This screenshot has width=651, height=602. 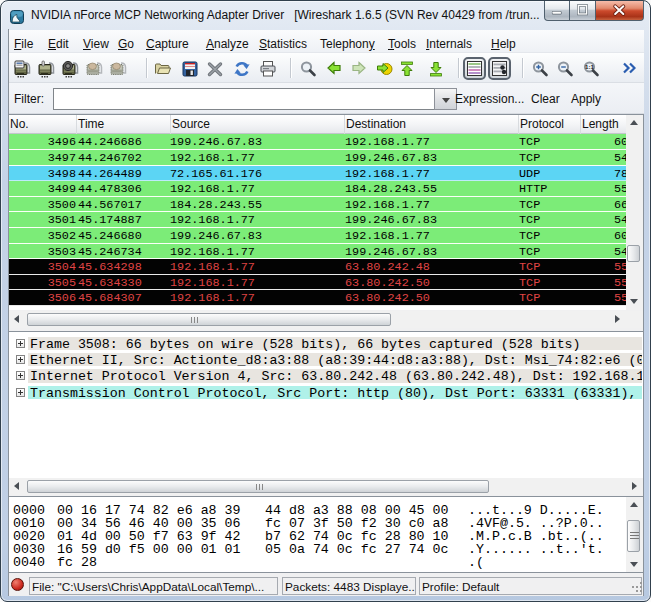 I want to click on svg-text: 1:1, so click(x=590, y=66).